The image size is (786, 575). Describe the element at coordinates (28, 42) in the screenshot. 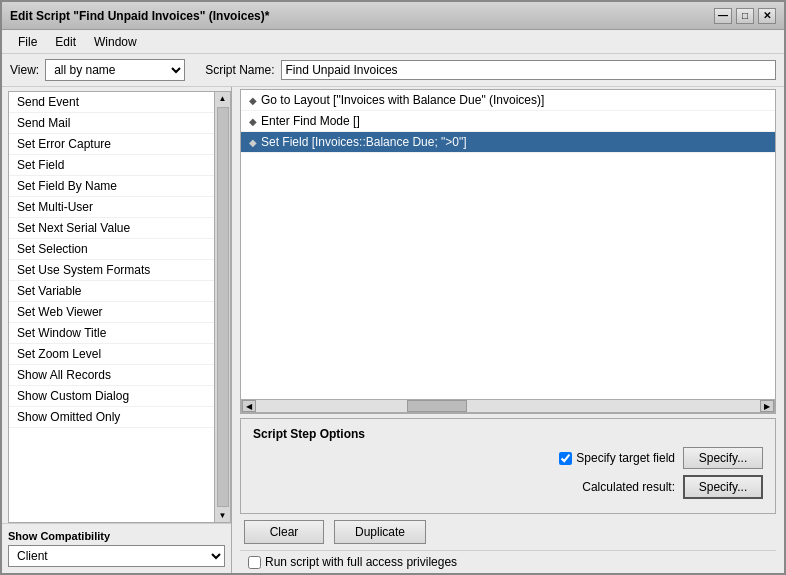

I see `menu-file: File` at that location.